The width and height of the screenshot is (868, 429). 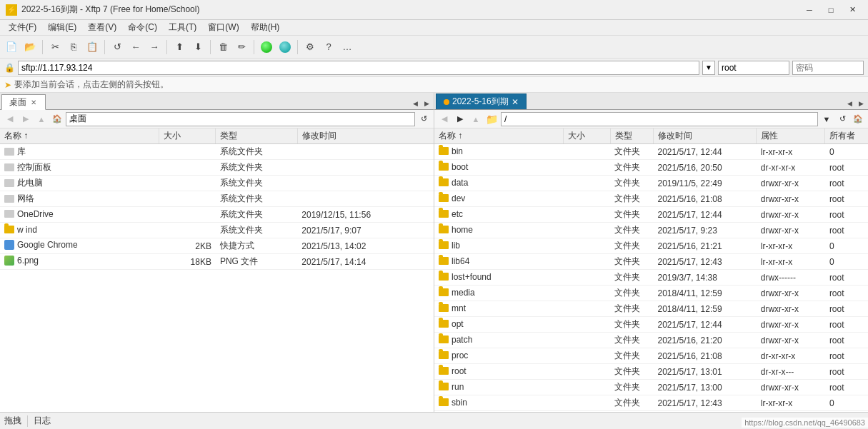 I want to click on left-tab-prev: ◀, so click(x=415, y=104).